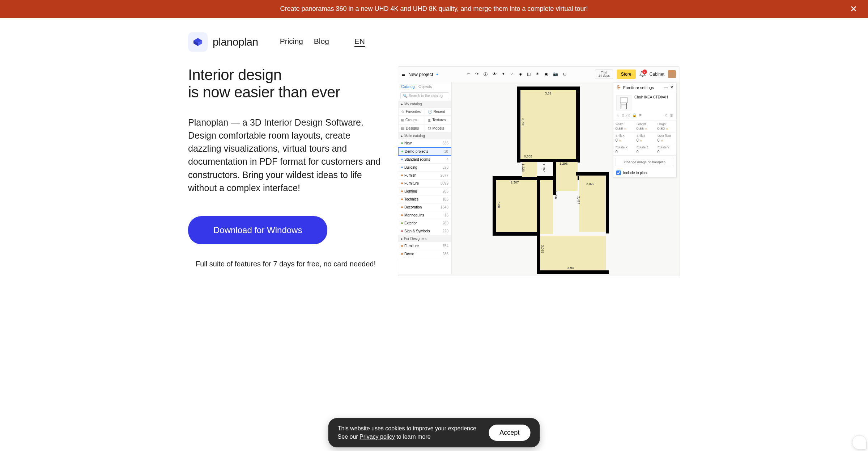 The image size is (868, 451). What do you see at coordinates (286, 264) in the screenshot?
I see `hero-note: Full suite of features for 7 days for fr…` at bounding box center [286, 264].